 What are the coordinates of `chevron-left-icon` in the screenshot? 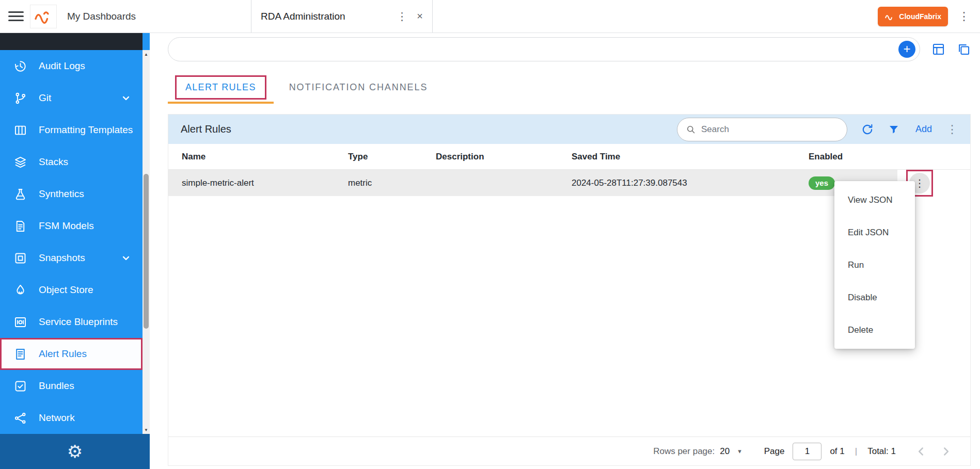 It's located at (921, 451).